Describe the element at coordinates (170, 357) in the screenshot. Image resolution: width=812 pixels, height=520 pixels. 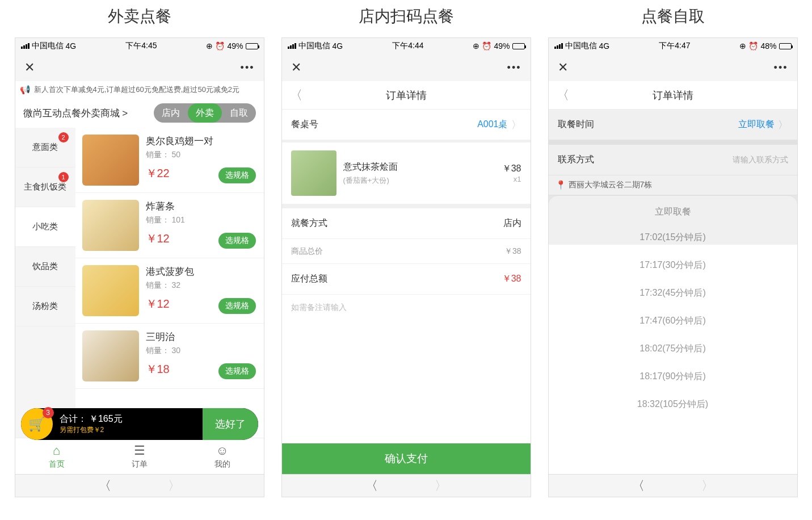
I see `food-item: 三明治 销量： 30 ￥18 选规格` at that location.